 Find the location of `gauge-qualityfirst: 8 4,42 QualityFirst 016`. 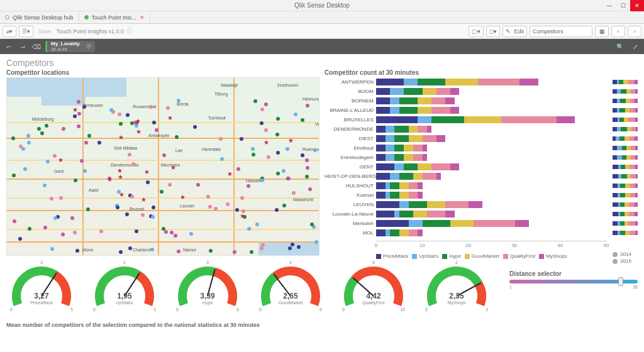

gauge-qualityfirst: 8 4,42 QualityFirst 016 is located at coordinates (374, 287).